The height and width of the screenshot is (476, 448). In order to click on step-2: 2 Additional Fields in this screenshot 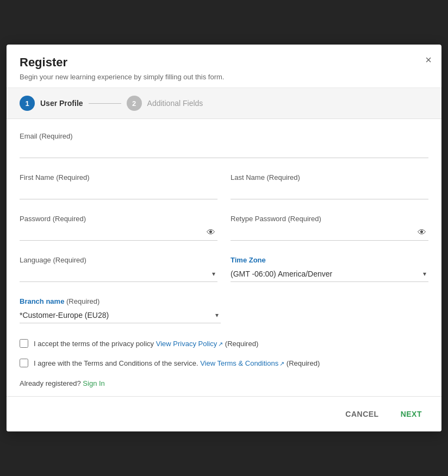, I will do `click(165, 103)`.